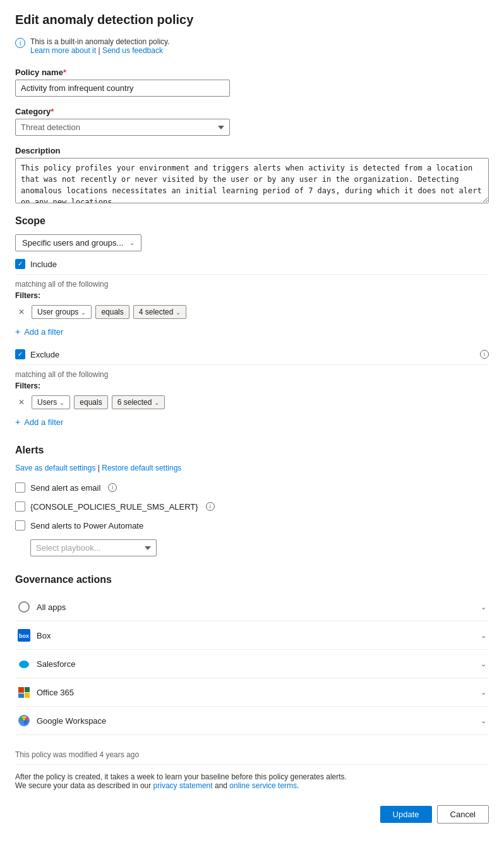 The height and width of the screenshot is (845, 504). Describe the element at coordinates (24, 692) in the screenshot. I see `office365-icon` at that location.